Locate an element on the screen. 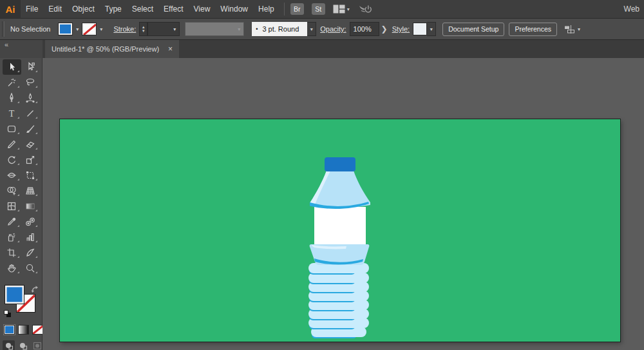 This screenshot has width=644, height=350. panel-collapse-button: « is located at coordinates (21, 49).